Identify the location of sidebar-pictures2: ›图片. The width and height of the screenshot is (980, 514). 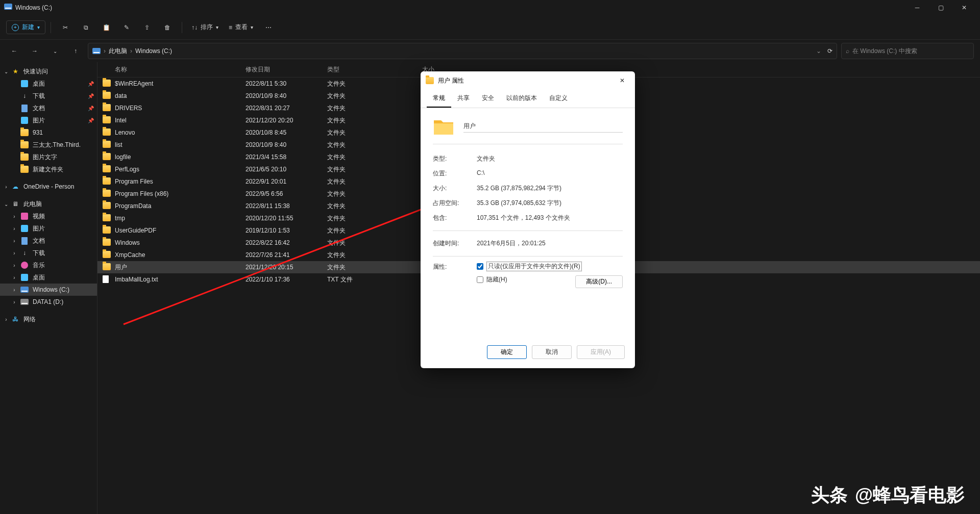
(48, 228).